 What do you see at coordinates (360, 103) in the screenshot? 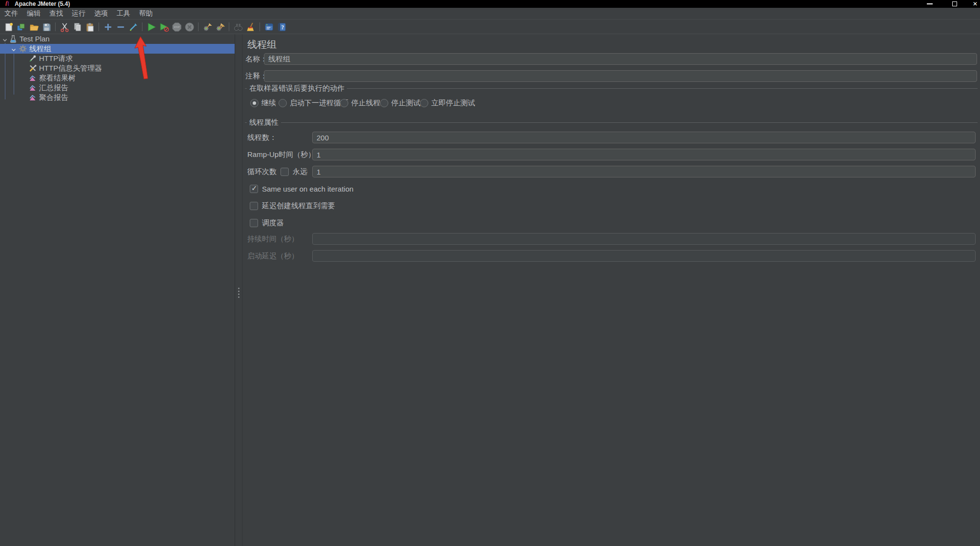
I see `radio-stop-thread: 停止线程` at bounding box center [360, 103].